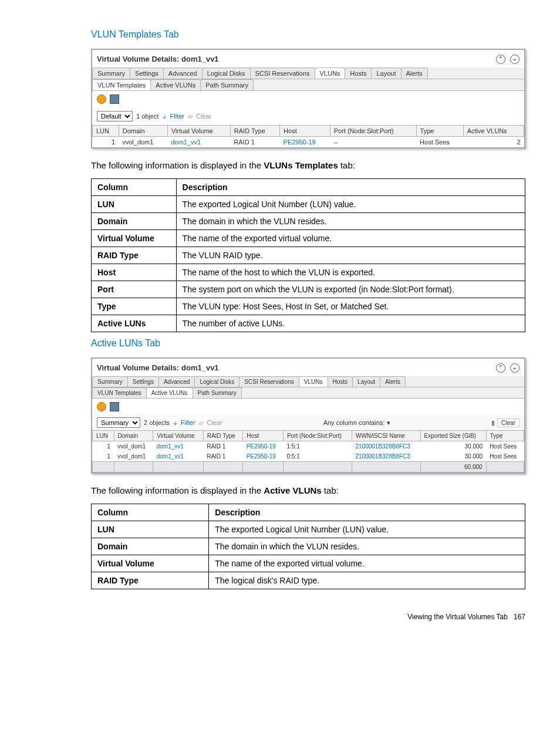  Describe the element at coordinates (309, 457) in the screenshot. I see `table-row: 1 vvol_dom1 dom1_vv1 RAID 1 PE2950-19 0:…` at that location.